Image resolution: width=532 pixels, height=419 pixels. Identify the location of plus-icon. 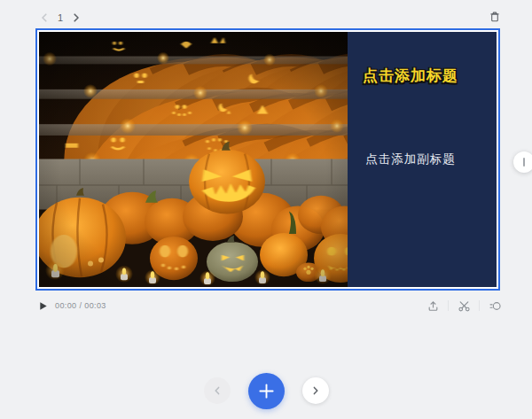
(266, 392).